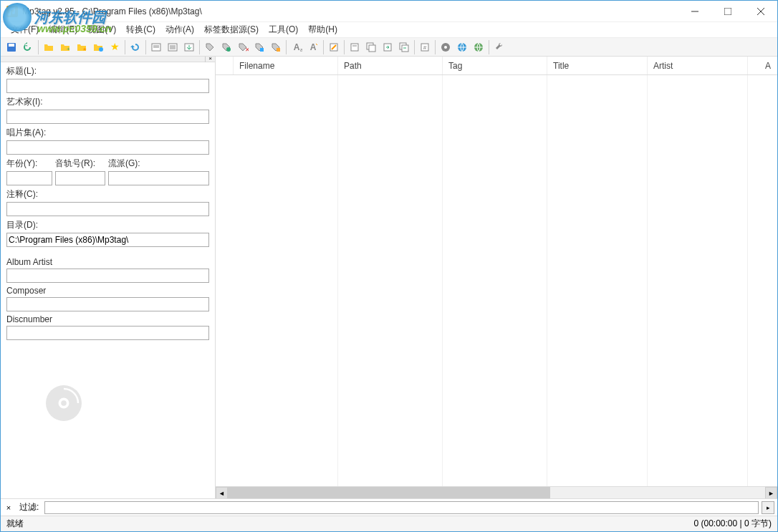 Image resolution: width=778 pixels, height=532 pixels. What do you see at coordinates (226, 47) in the screenshot?
I see `tag-paste-icon` at bounding box center [226, 47].